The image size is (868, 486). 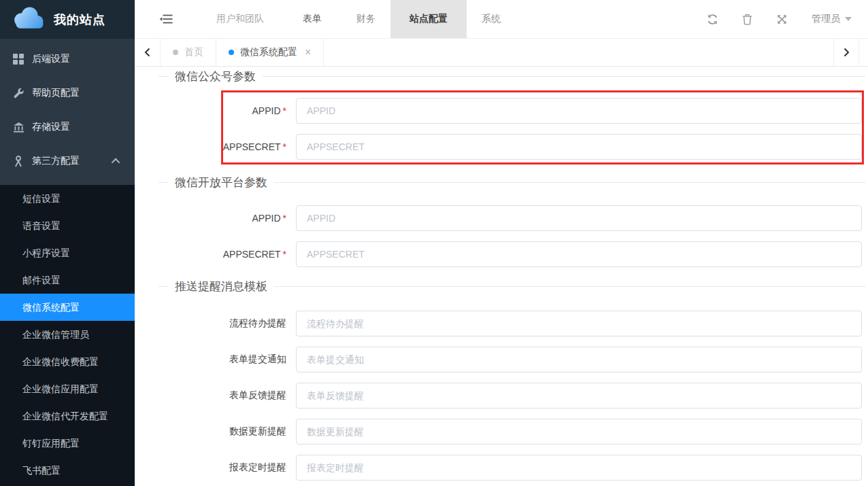 I want to click on sidebar-item-label: 帮助页配置, so click(x=56, y=93).